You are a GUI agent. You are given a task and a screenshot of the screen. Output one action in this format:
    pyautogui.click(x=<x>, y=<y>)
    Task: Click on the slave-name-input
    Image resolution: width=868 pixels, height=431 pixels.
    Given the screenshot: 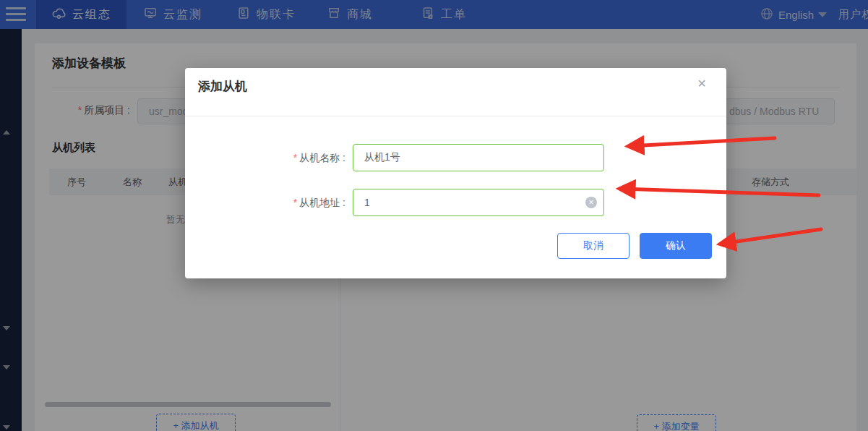 What is the action you would take?
    pyautogui.click(x=478, y=158)
    